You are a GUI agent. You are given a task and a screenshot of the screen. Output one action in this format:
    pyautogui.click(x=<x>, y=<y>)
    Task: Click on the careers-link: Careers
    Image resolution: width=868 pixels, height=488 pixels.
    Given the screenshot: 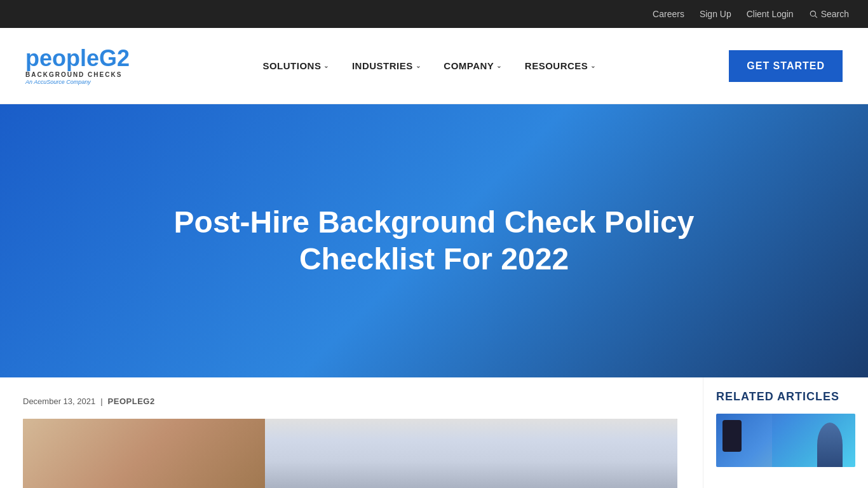 What is the action you would take?
    pyautogui.click(x=668, y=14)
    